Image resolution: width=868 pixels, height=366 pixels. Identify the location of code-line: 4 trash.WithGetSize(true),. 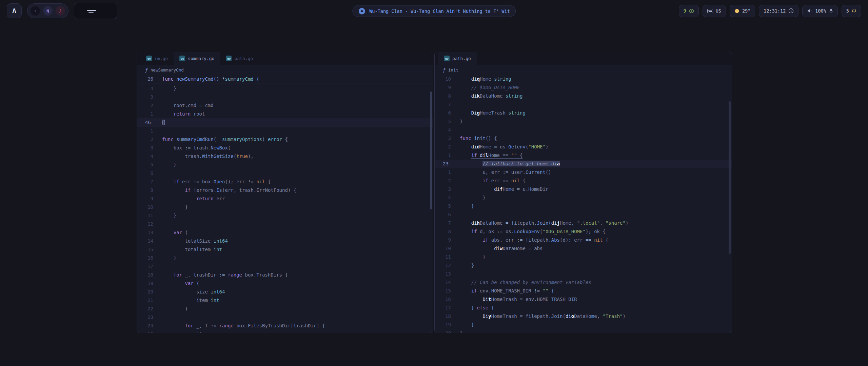
(285, 157).